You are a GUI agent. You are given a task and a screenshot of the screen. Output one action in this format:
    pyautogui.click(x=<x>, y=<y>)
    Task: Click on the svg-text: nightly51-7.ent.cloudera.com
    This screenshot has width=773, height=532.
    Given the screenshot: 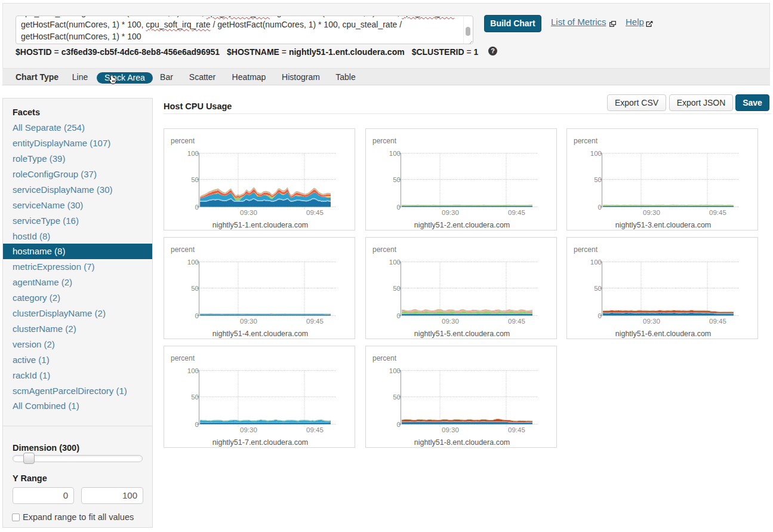 What is the action you would take?
    pyautogui.click(x=260, y=442)
    